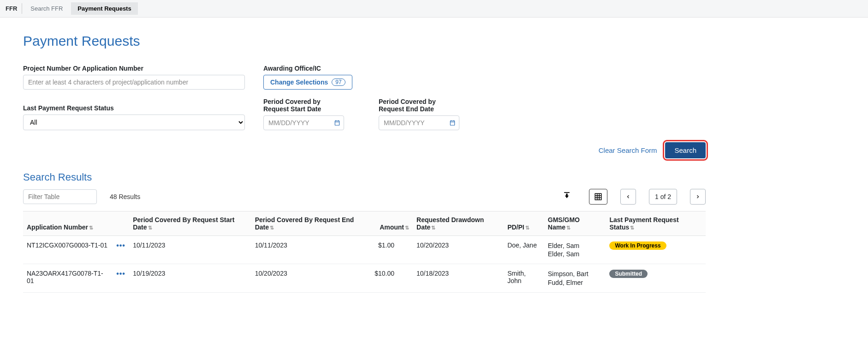 This screenshot has height=344, width=868. Describe the element at coordinates (308, 77) in the screenshot. I see `awarding-group: Awarding Office/IC Change Selections 97` at that location.